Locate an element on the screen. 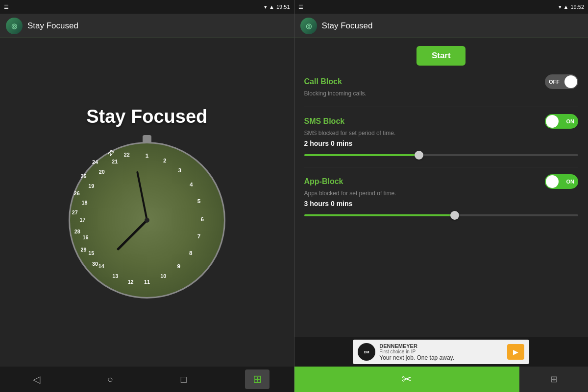 Image resolution: width=588 pixels, height=392 pixels. app-slider-track is located at coordinates (441, 215).